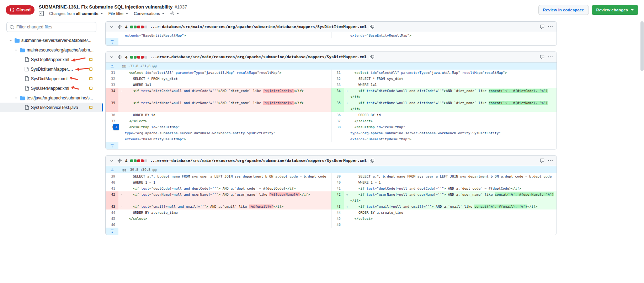 The image size is (644, 283). Describe the element at coordinates (331, 42) in the screenshot. I see `expand-row` at that location.